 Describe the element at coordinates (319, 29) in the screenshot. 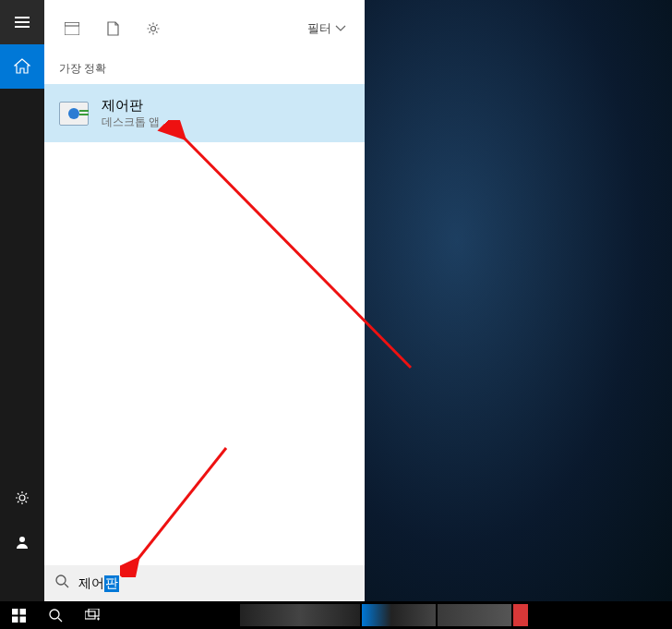

I see `filter-label: 필터` at that location.